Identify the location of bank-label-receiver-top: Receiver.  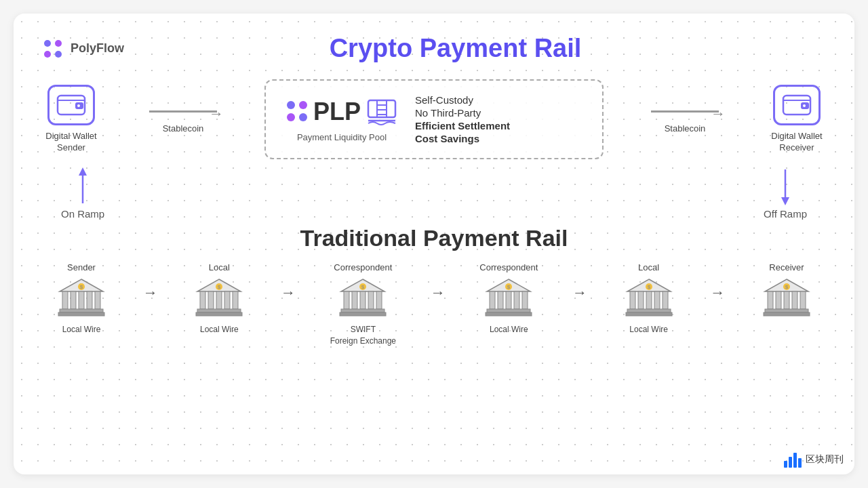
(787, 267).